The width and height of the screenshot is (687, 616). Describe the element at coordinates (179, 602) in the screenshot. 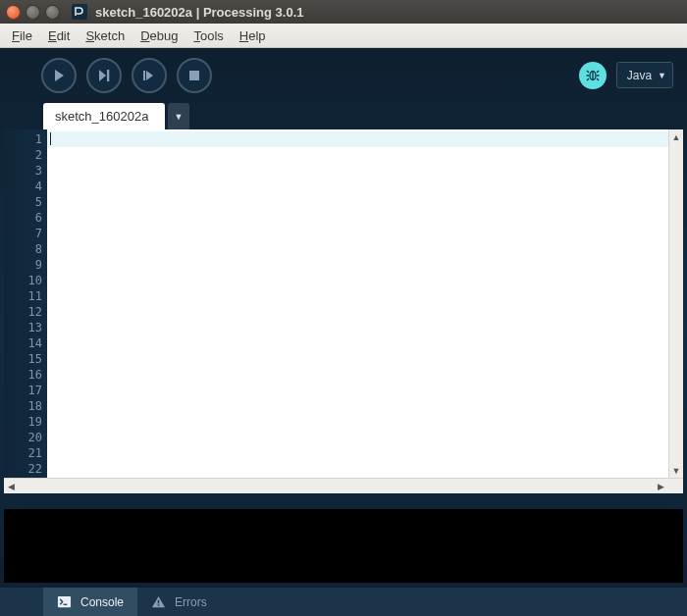

I see `errors-tab: Errors` at that location.